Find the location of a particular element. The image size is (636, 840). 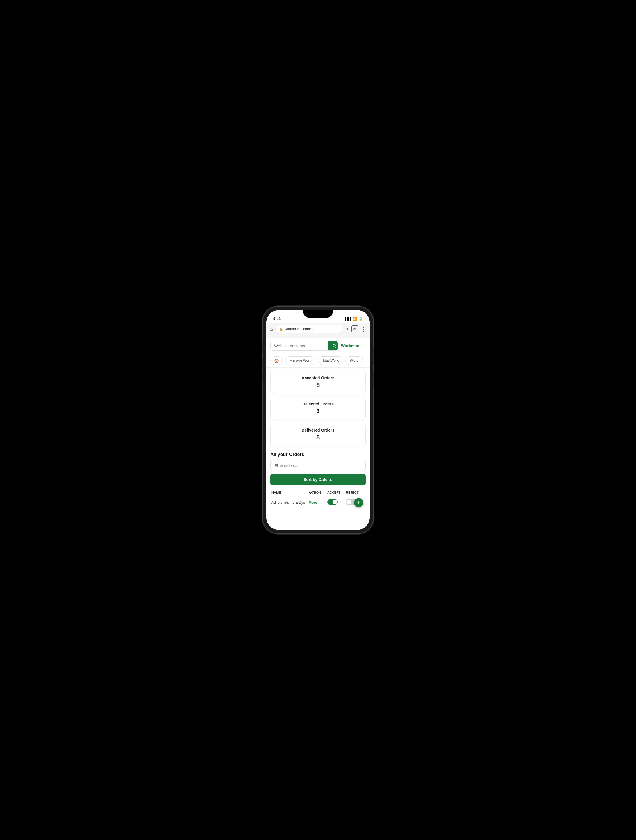

orders-table: NAME ACTION ACCEPT REJECT Adire shirts T… is located at coordinates (318, 499).